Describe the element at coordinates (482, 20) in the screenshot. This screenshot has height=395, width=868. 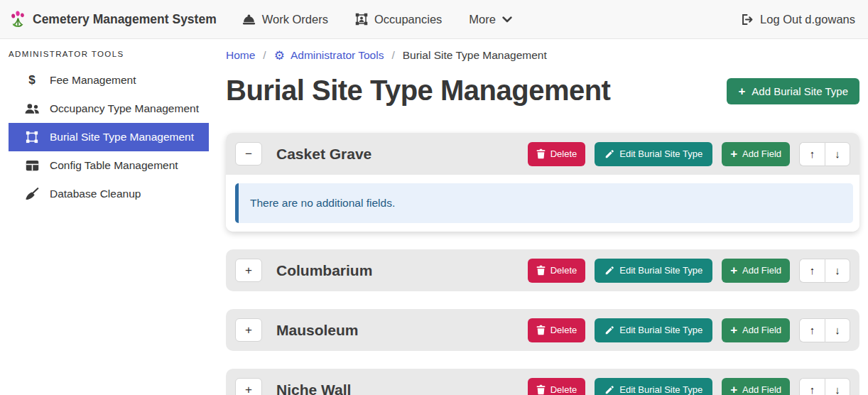
I see `nav-more-label: More` at that location.